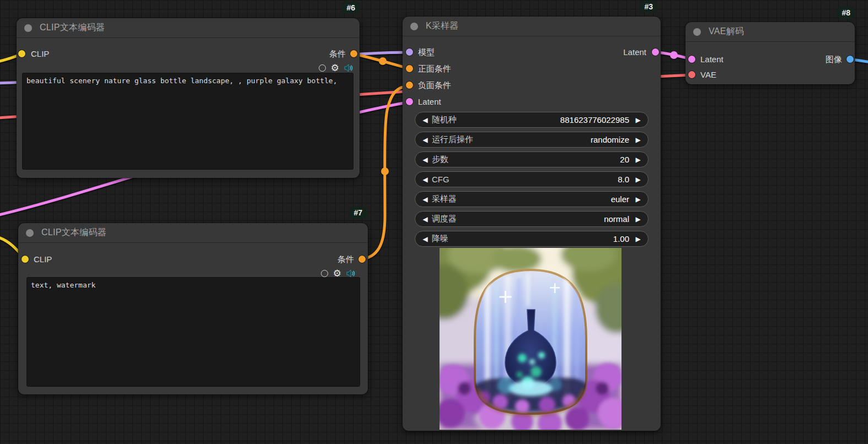 The height and width of the screenshot is (444, 868). Describe the element at coordinates (444, 199) in the screenshot. I see `widget-label: 采样器` at that location.